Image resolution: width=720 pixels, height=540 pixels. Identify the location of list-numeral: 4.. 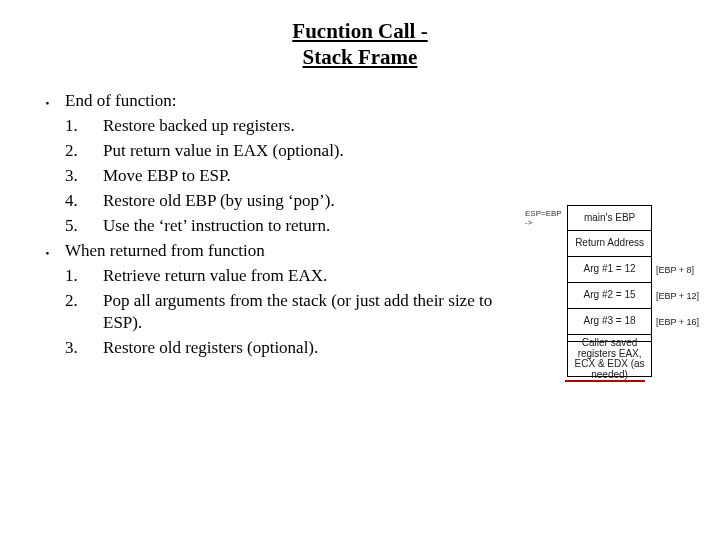
(84, 202).